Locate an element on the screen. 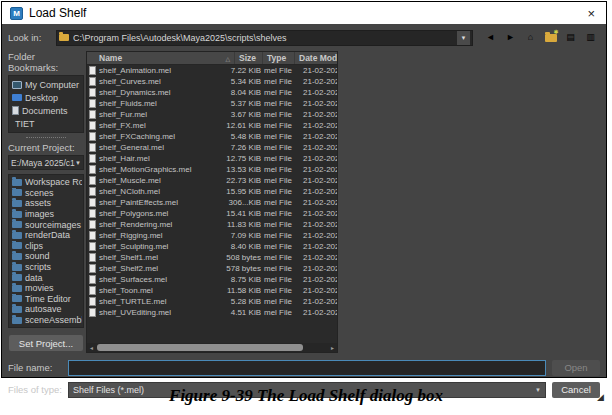  current-project-dropdown: E:/Maya 2025/c16_t ▼ is located at coordinates (46, 162).